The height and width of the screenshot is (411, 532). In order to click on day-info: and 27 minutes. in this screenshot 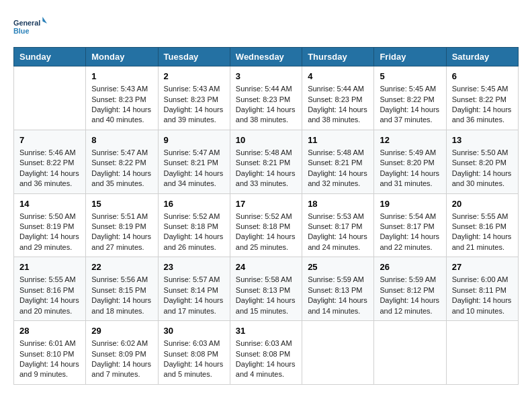, I will do `click(122, 247)`.